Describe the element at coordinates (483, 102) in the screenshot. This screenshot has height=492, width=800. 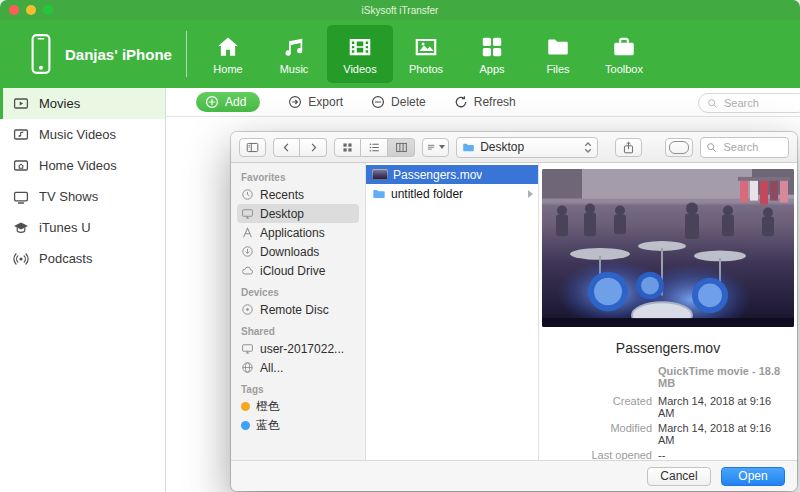
I see `media-toolbar: Add Export Delete Refresh` at that location.